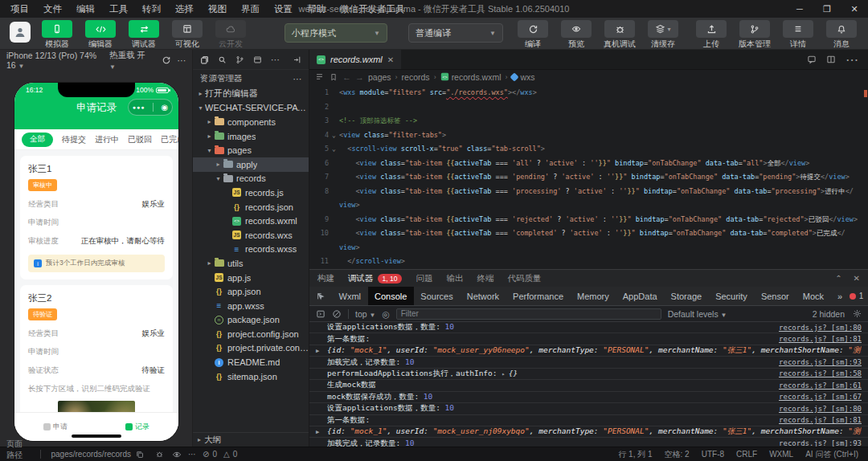 This screenshot has height=461, width=868. What do you see at coordinates (841, 296) in the screenshot?
I see `tabs-overflow-chevron: »` at bounding box center [841, 296].